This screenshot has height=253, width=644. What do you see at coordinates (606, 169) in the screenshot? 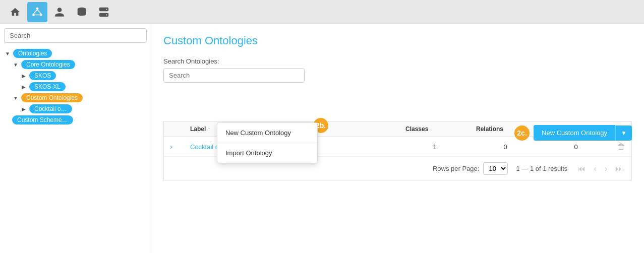
I see `next-page-button: ›` at bounding box center [606, 169].